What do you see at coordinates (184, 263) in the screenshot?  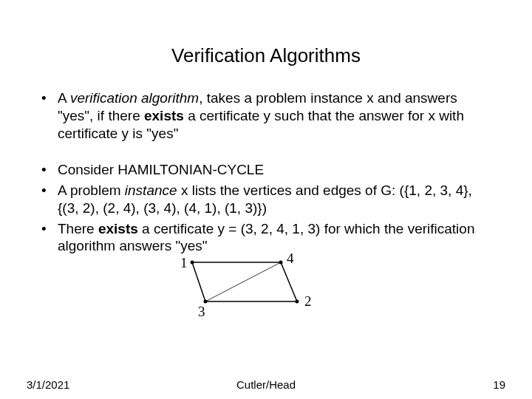 I see `vertex-label-1: 1` at bounding box center [184, 263].